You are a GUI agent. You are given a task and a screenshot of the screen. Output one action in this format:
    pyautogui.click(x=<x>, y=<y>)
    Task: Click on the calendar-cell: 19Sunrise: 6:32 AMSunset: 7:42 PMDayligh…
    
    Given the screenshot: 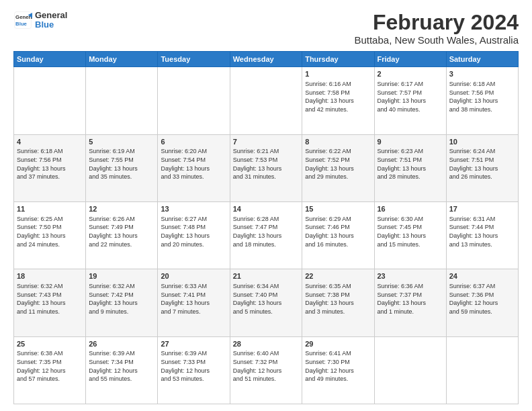 What is the action you would take?
    pyautogui.click(x=122, y=303)
    